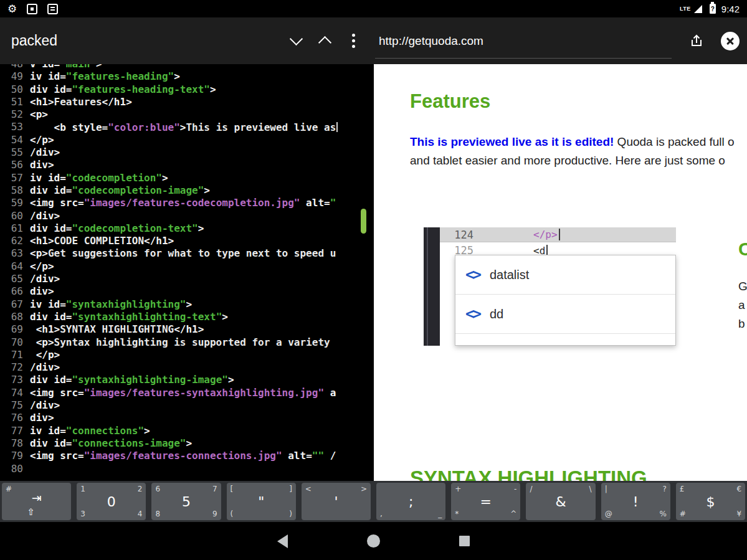 Image resolution: width=747 pixels, height=560 pixels. Describe the element at coordinates (187, 153) in the screenshot. I see `code-line: 55/div>` at that location.